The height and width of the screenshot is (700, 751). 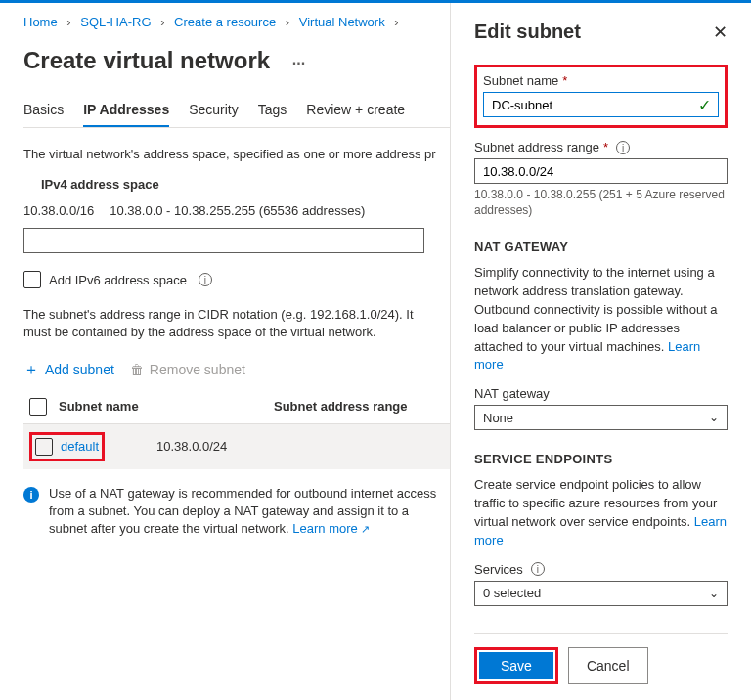 What do you see at coordinates (38, 407) in the screenshot?
I see `select-all-checkbox` at bounding box center [38, 407].